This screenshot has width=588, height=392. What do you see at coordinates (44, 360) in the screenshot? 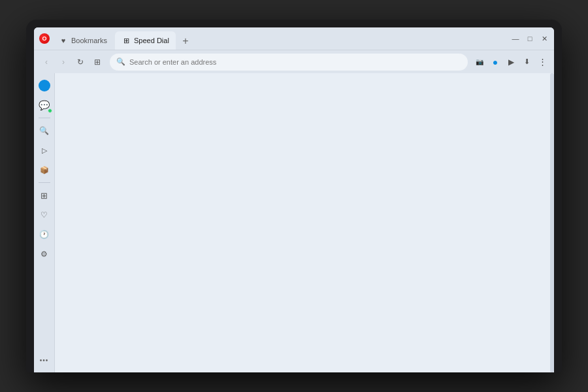
I see `sidebar-item-more: •••` at bounding box center [44, 360].